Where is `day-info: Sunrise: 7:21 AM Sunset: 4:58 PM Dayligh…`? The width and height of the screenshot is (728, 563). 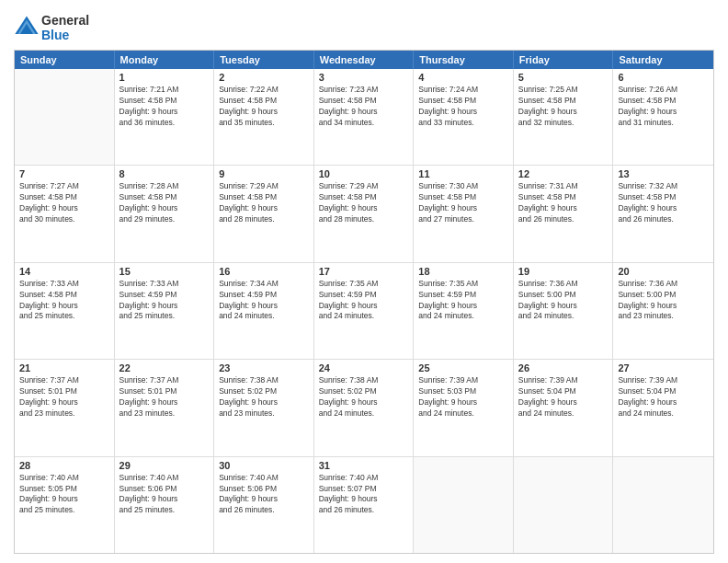 day-info: Sunrise: 7:21 AM Sunset: 4:58 PM Dayligh… is located at coordinates (165, 107).